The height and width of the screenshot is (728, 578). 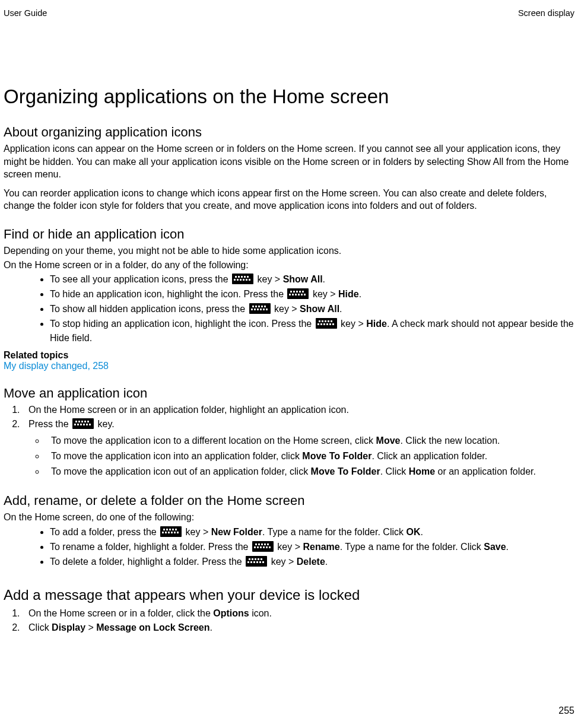 I want to click on folder-list: To add a folder, press the key > New Fol…, so click(x=289, y=547).